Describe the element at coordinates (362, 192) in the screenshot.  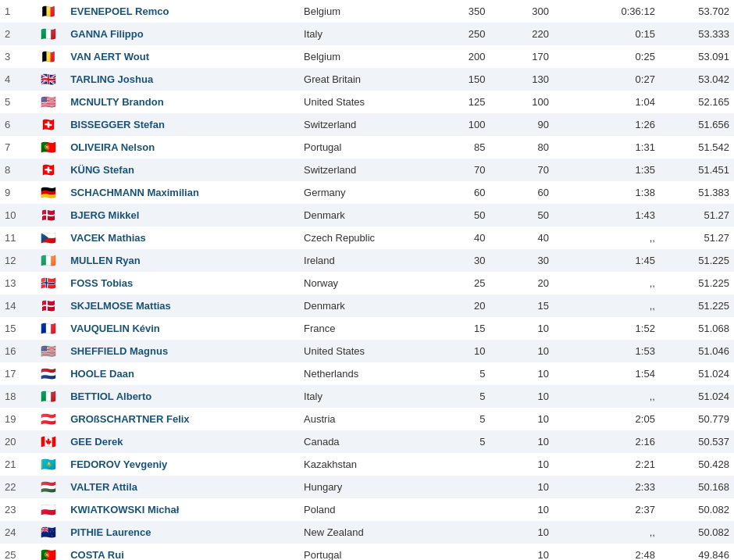
I see `country-cell: Germany` at that location.